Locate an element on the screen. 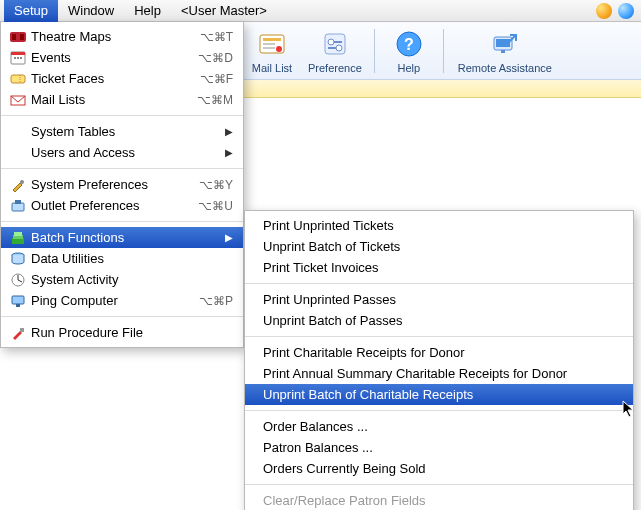 The height and width of the screenshot is (510, 641). menuitem-label: Run Procedure File is located at coordinates (132, 332).